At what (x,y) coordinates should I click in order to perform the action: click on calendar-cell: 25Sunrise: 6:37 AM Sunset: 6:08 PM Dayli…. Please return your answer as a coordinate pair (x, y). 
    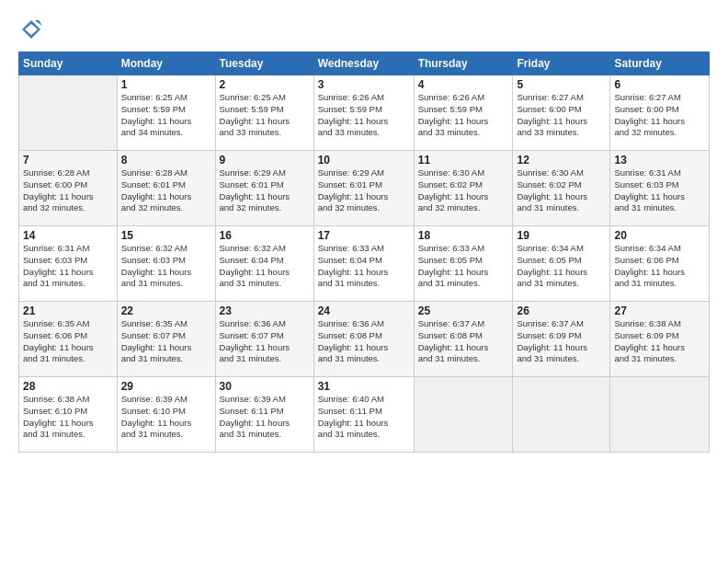
    Looking at the image, I should click on (463, 339).